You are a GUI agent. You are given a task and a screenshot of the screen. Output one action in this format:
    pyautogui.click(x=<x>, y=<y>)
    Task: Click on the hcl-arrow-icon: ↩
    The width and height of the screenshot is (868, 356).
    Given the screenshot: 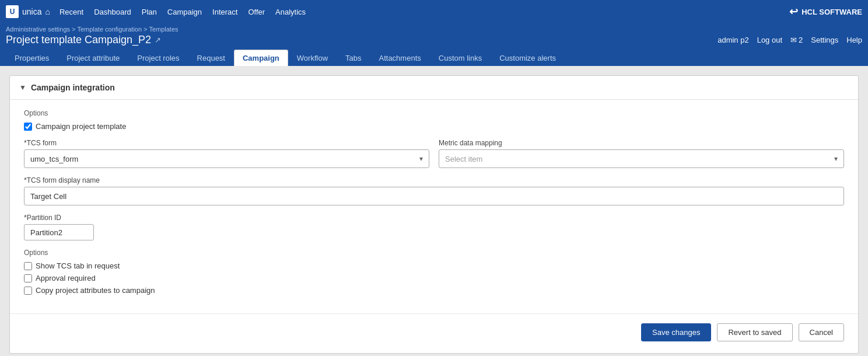 What is the action you would take?
    pyautogui.click(x=793, y=12)
    